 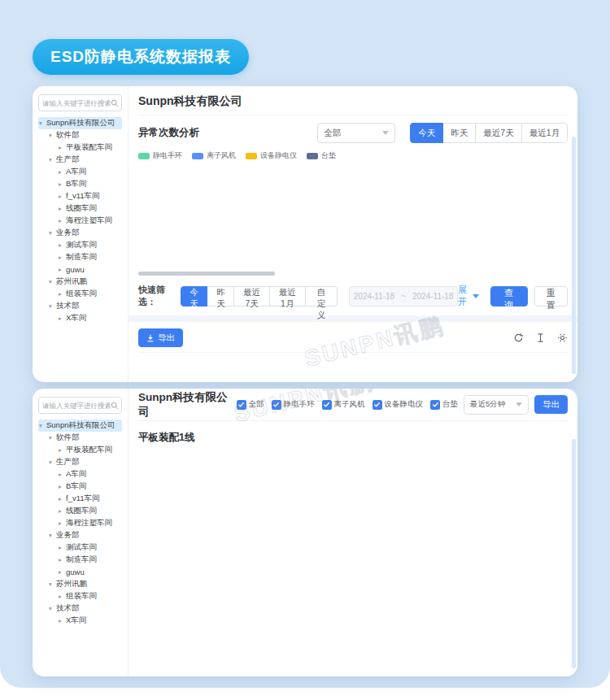 What do you see at coordinates (444, 405) in the screenshot?
I see `filter-checkbox: 台垫` at bounding box center [444, 405].